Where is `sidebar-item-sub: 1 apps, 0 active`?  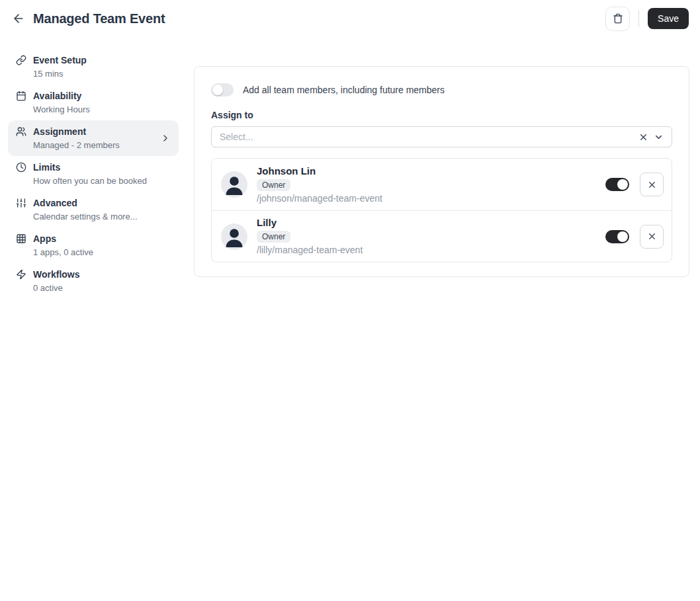
sidebar-item-sub: 1 apps, 0 active is located at coordinates (64, 253).